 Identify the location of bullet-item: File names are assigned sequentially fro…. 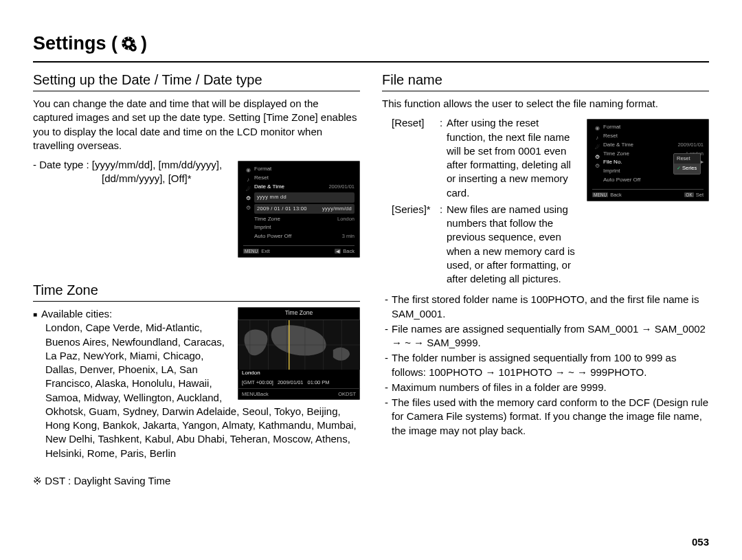
(550, 337).